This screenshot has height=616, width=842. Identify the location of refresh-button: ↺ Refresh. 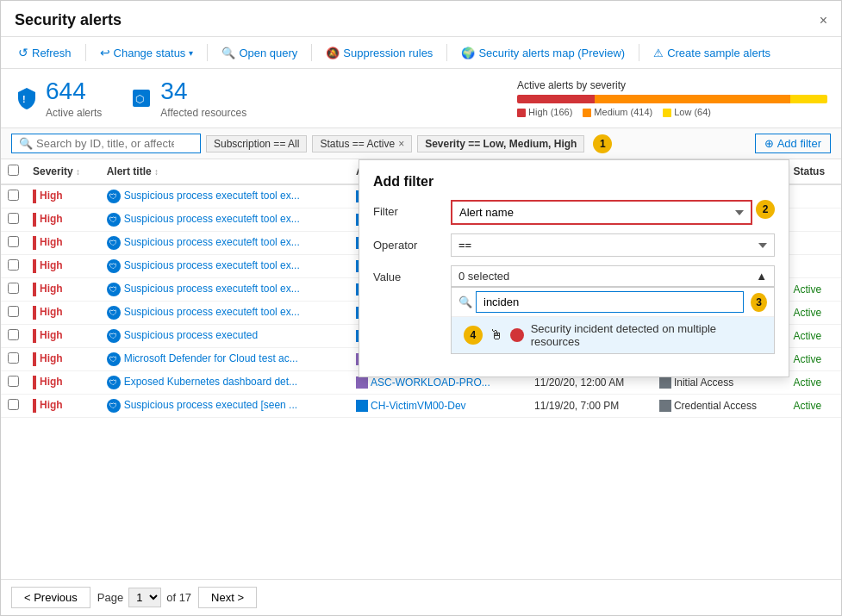
(45, 53).